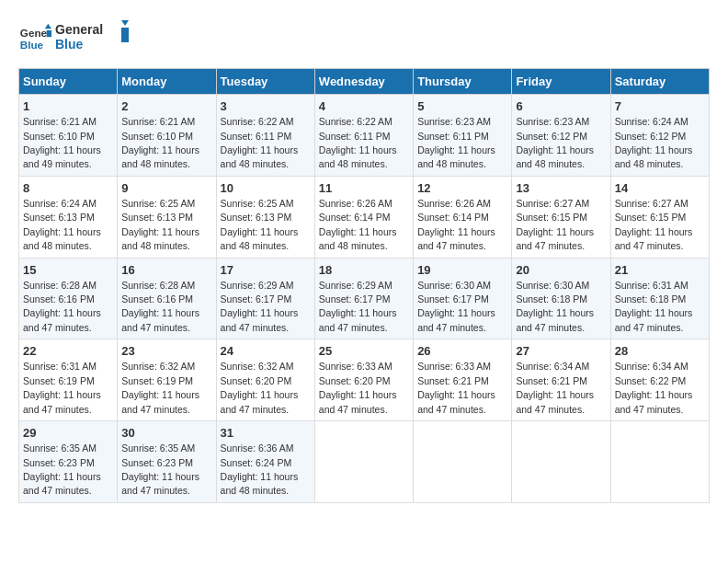 Image resolution: width=728 pixels, height=563 pixels. I want to click on col-header-thursday: Thursday, so click(463, 82).